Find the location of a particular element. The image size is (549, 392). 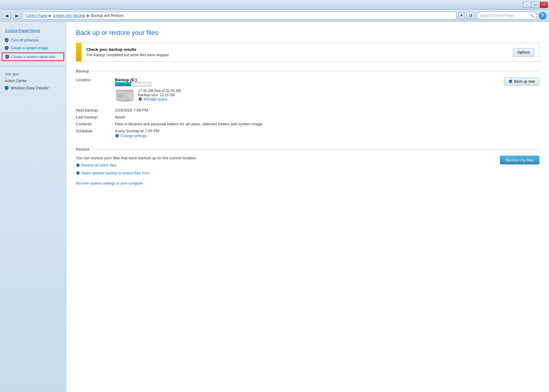

contents-row: Contents: Files in libraries and persona… is located at coordinates (308, 124).